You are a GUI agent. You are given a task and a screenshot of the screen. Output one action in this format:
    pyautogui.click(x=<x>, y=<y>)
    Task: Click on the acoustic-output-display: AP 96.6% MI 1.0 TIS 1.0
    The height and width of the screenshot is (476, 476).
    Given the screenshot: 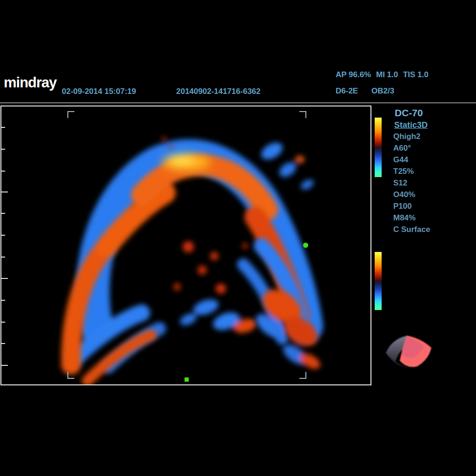 What is the action you would take?
    pyautogui.click(x=383, y=75)
    